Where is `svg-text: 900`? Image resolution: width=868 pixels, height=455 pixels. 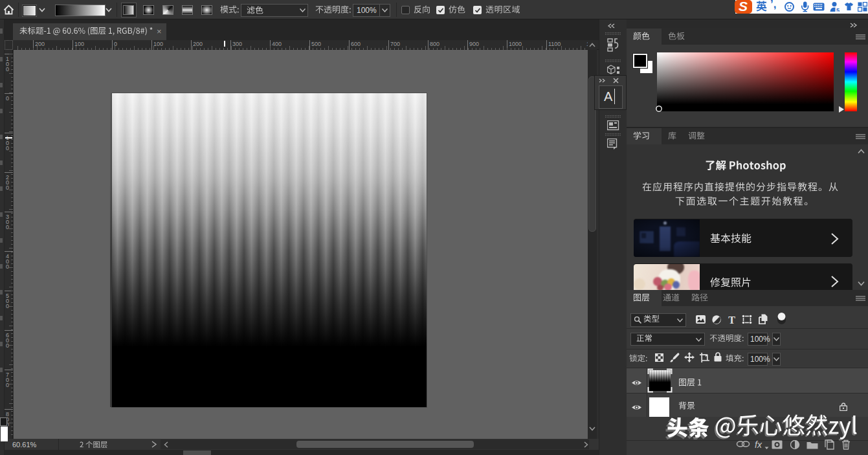 svg-text: 900 is located at coordinates (474, 44).